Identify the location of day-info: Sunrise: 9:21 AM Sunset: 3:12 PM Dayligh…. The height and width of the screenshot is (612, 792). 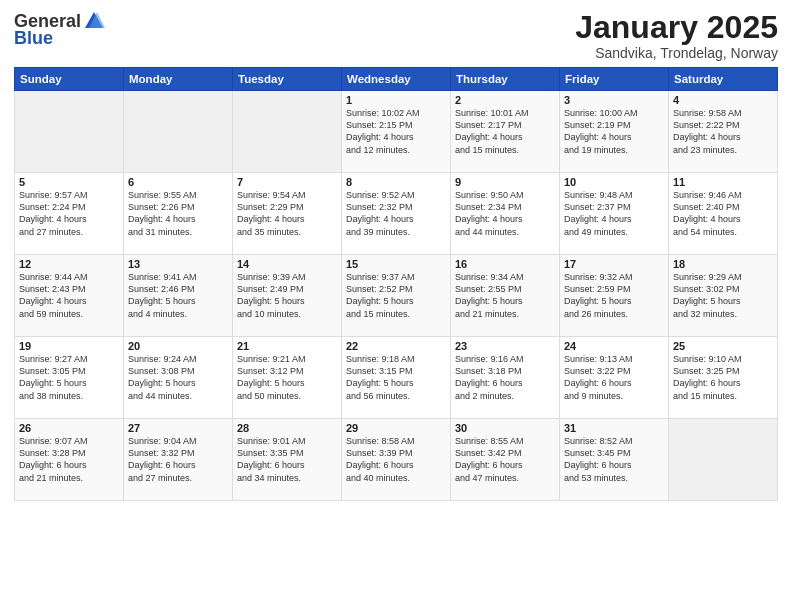
(287, 378).